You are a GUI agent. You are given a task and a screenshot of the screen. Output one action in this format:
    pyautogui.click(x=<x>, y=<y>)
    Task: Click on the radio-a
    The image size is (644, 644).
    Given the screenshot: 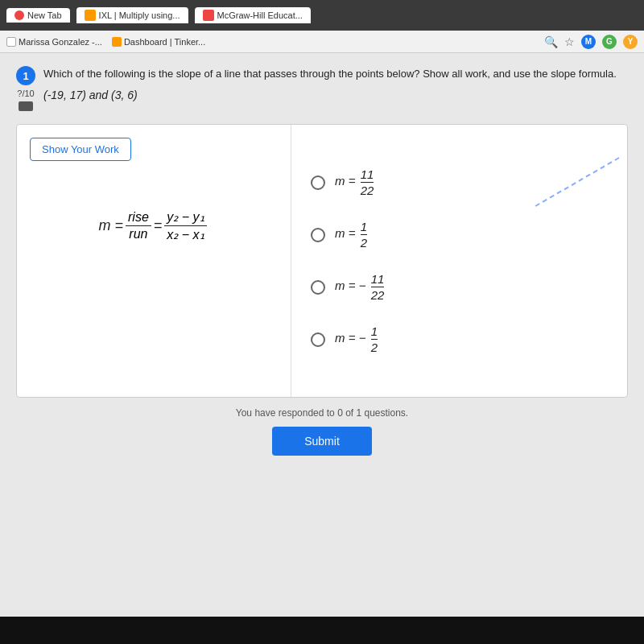 What is the action you would take?
    pyautogui.click(x=318, y=183)
    